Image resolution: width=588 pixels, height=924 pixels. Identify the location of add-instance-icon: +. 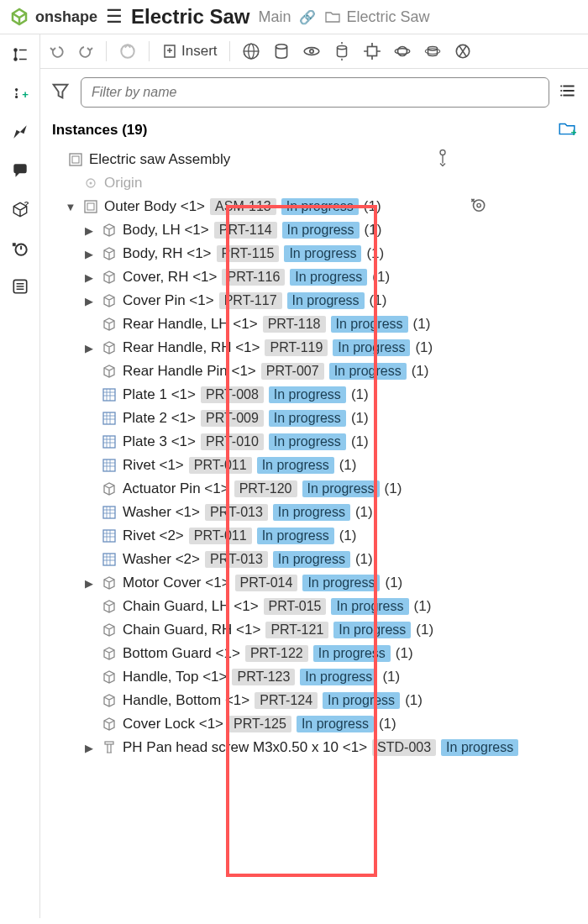
(567, 130).